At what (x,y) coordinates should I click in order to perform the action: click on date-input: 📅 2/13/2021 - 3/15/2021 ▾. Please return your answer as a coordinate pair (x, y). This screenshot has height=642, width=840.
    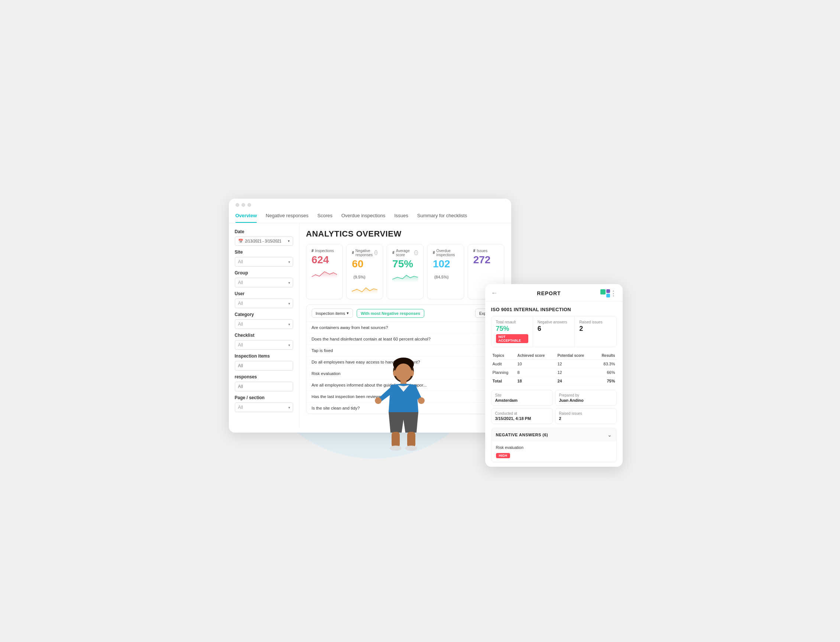
    Looking at the image, I should click on (264, 241).